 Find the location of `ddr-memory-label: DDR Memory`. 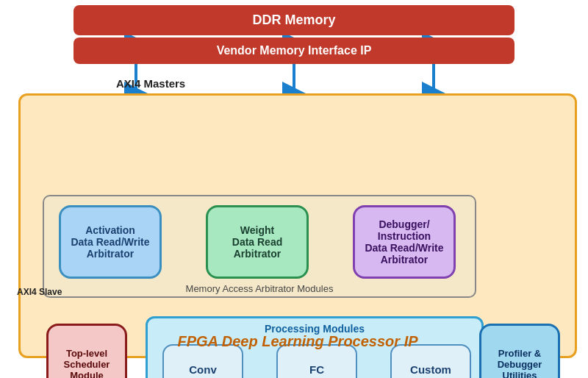

ddr-memory-label: DDR Memory is located at coordinates (294, 20).